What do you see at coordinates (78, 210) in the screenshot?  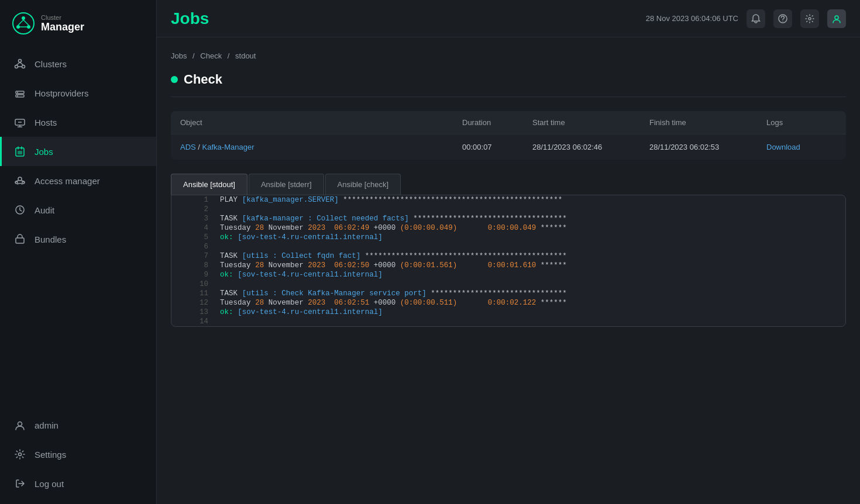 I see `sidebar-item-audit: Audit` at bounding box center [78, 210].